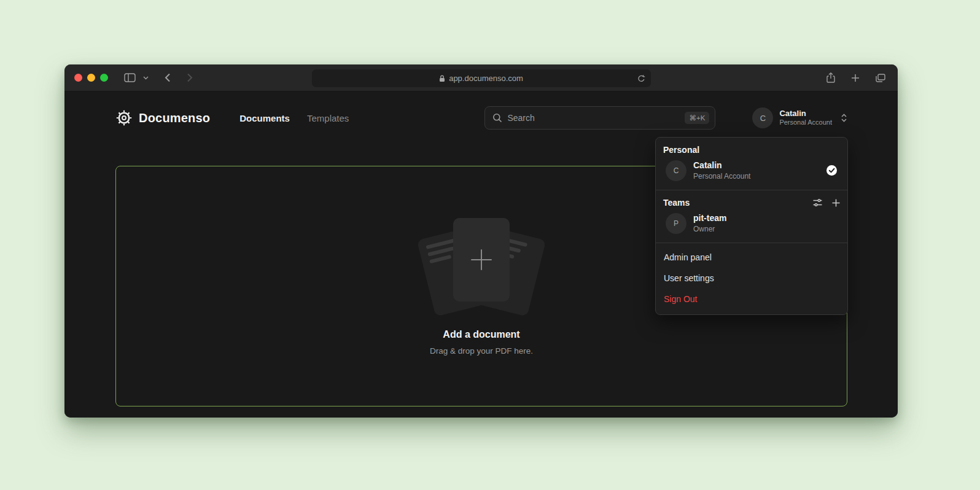 This screenshot has width=980, height=490. Describe the element at coordinates (844, 118) in the screenshot. I see `chevron-up-down-icon` at that location.